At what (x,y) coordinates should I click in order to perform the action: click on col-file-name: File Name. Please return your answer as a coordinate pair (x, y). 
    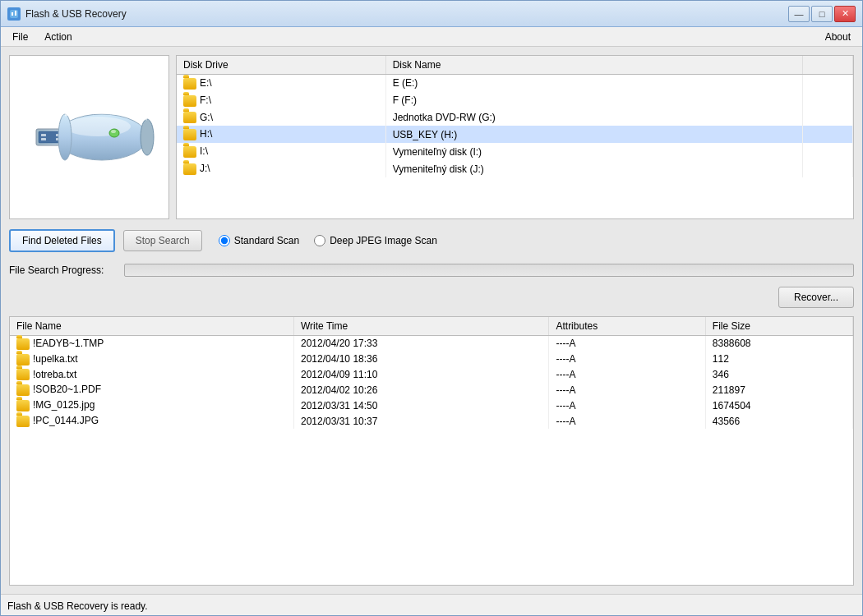
    Looking at the image, I should click on (151, 327).